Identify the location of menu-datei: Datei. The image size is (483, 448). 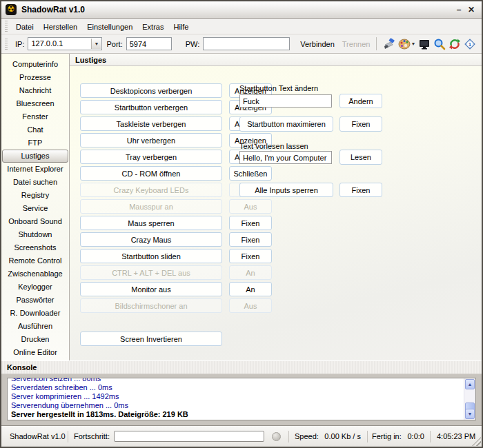
(25, 27).